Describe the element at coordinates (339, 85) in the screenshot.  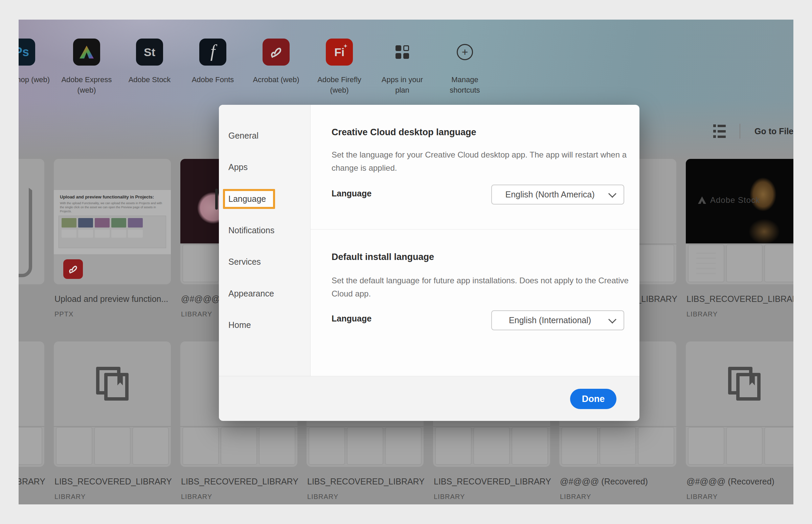
I see `dock-label: Adobe Firefly (web)` at that location.